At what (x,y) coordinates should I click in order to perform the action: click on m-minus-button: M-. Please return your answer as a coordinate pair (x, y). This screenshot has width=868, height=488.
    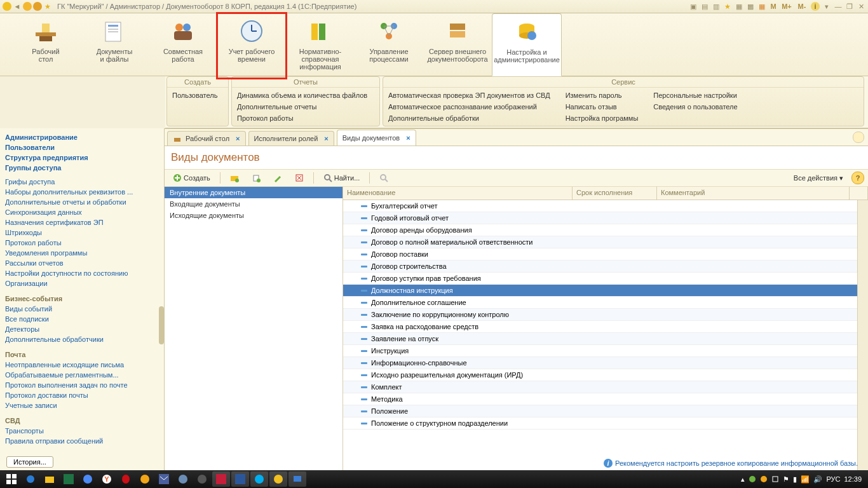
    Looking at the image, I should click on (802, 6).